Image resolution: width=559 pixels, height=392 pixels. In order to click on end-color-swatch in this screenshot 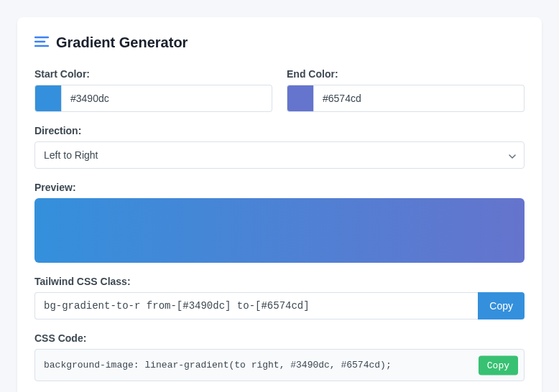, I will do `click(300, 98)`.